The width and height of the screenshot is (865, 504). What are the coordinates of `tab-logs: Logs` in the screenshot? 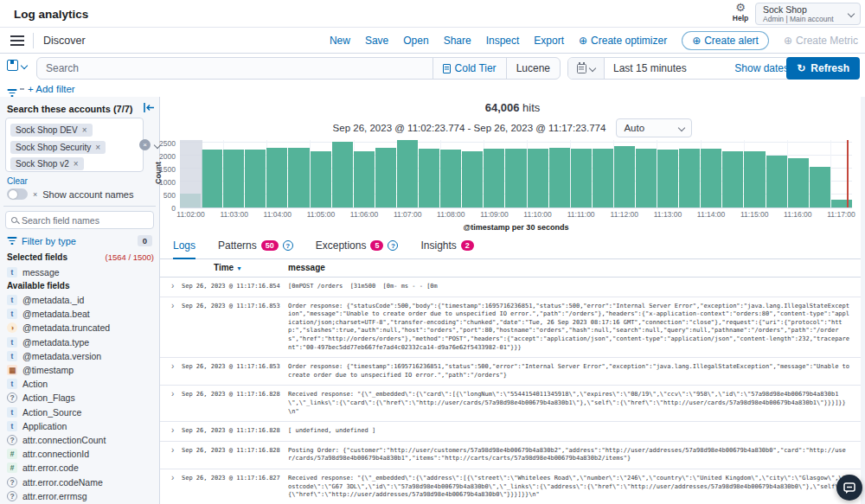 It's located at (184, 249).